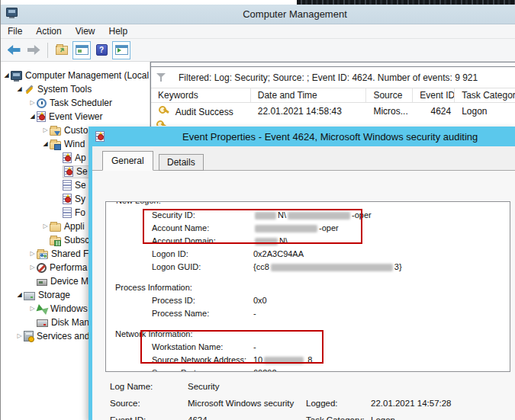 The height and width of the screenshot is (420, 515). Describe the element at coordinates (308, 268) in the screenshot. I see `detail-row-logon-guid-: Logon GUID:{cc83}` at that location.